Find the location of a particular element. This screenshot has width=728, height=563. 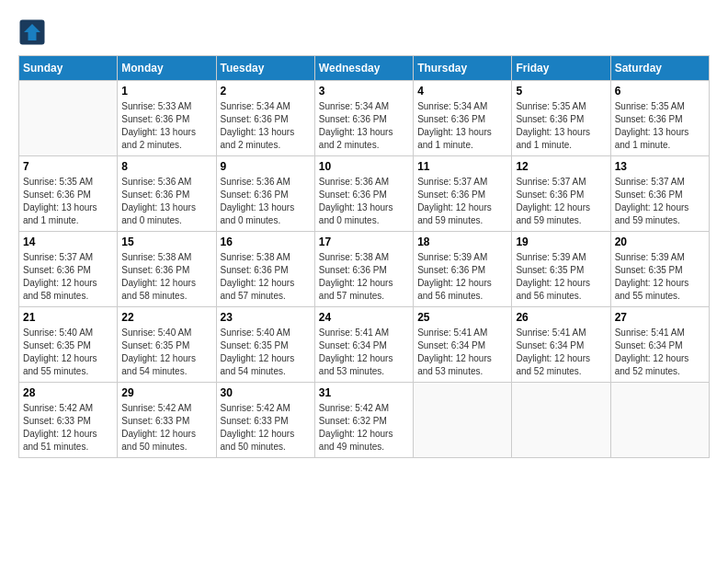

calendar-cell: 7Sunrise: 5:35 AMSunset: 6:36 PMDaylight… is located at coordinates (68, 194).